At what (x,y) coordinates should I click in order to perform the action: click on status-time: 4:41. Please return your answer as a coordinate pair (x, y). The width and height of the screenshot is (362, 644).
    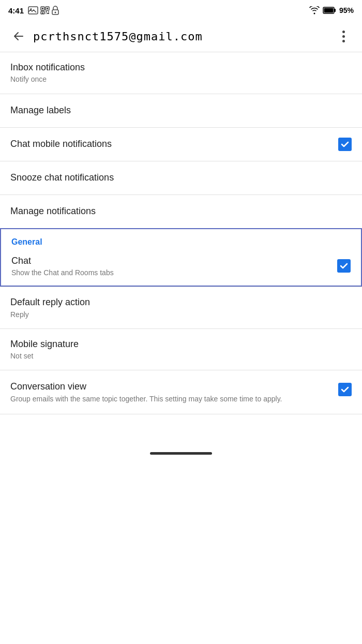
    Looking at the image, I should click on (16, 10).